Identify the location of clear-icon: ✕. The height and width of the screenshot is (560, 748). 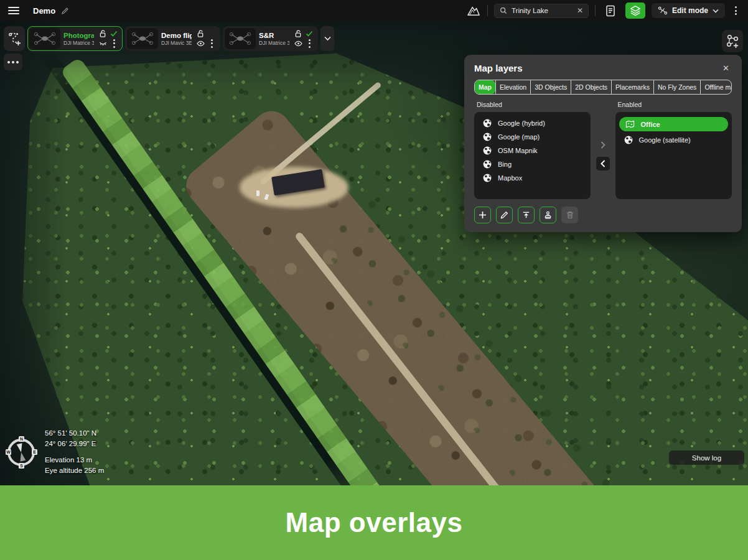
(580, 11).